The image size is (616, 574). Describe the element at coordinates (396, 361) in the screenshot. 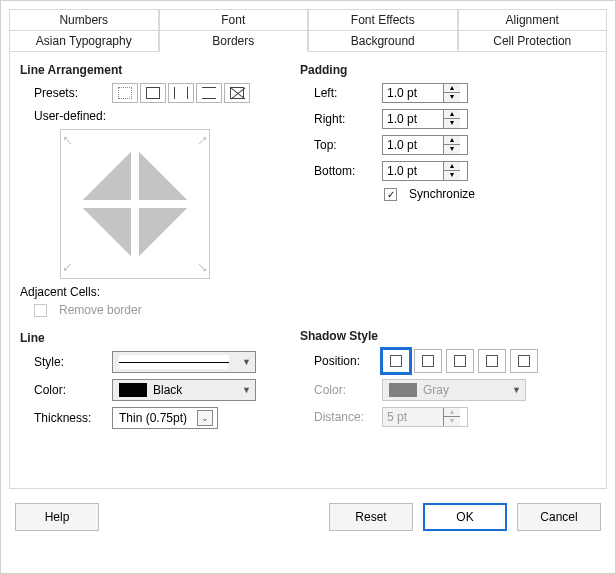

I see `shadow-none` at that location.